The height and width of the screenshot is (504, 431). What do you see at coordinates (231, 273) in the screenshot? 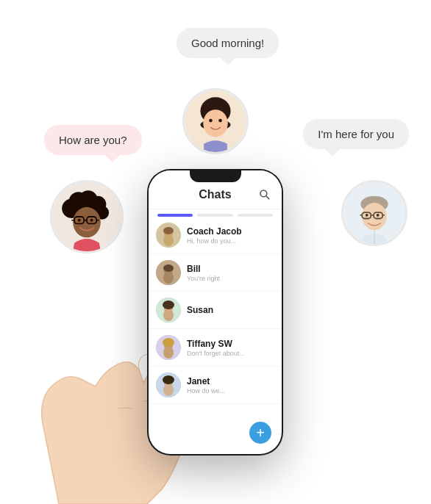
I see `chat-info-bill: Bill You're right` at bounding box center [231, 273].